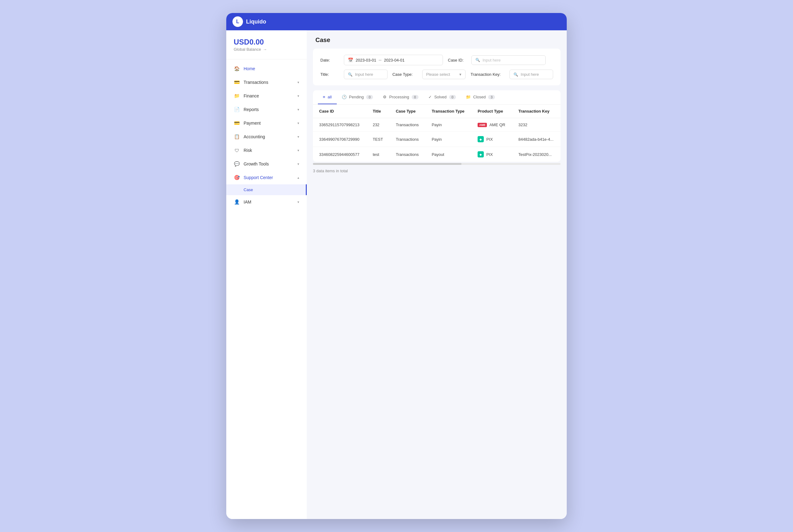 The image size is (793, 532). I want to click on transaction-key-placeholder: Input here, so click(530, 74).